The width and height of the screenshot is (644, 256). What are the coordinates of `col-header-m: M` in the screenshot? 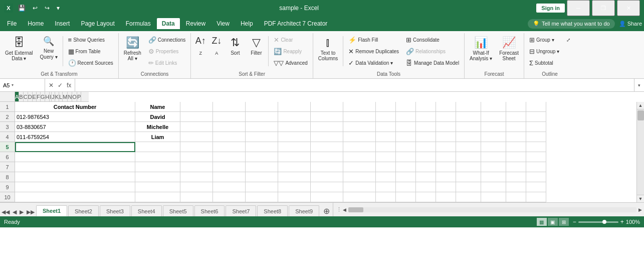 It's located at (65, 97).